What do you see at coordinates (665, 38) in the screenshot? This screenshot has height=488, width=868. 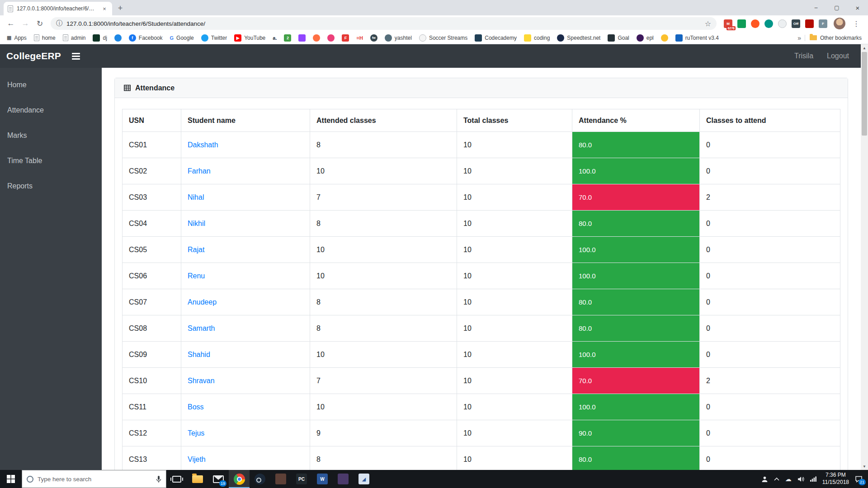 I see `yellow-bookmark` at bounding box center [665, 38].